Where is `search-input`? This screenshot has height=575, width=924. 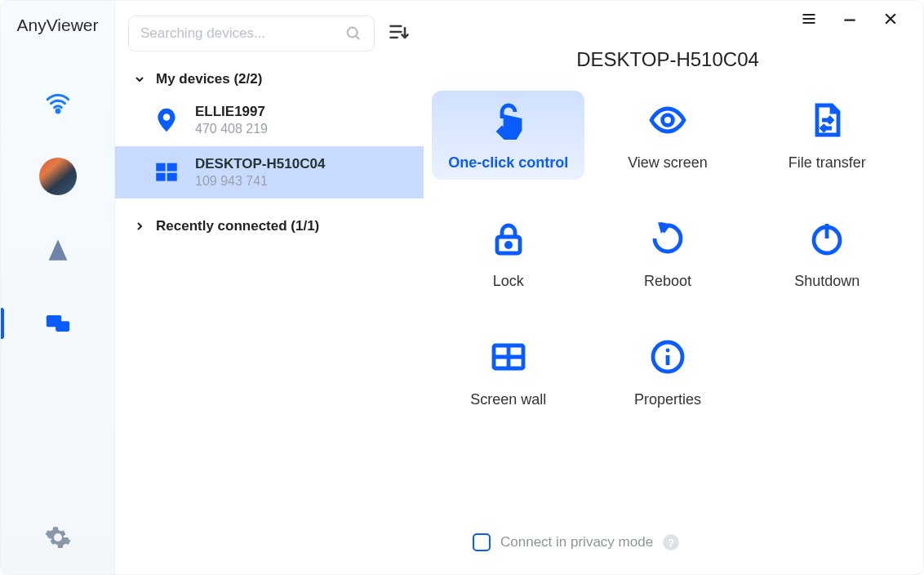 search-input is located at coordinates (242, 33).